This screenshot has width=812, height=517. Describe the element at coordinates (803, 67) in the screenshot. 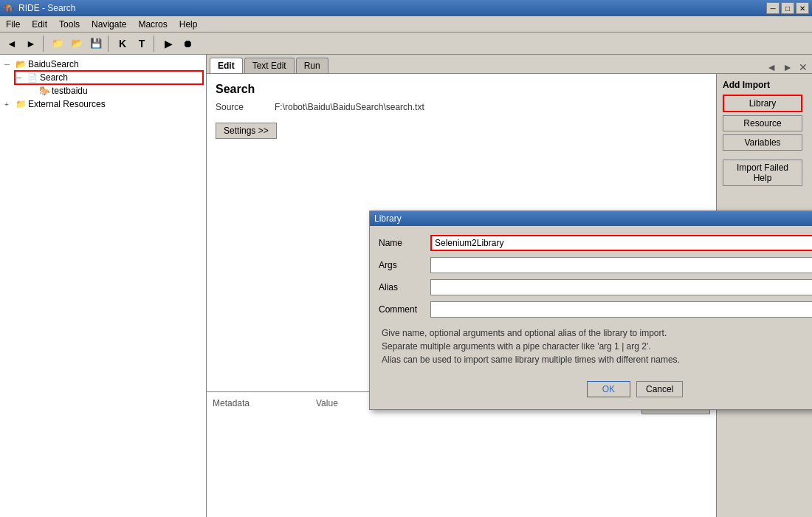

I see `tab-close-button: ✕` at that location.